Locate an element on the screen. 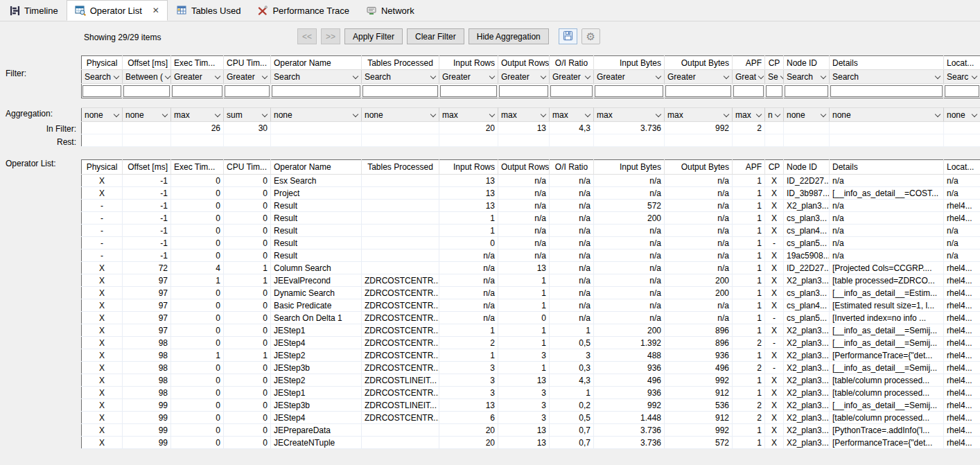 The height and width of the screenshot is (465, 980). operator-column-header: O/I Ratio is located at coordinates (572, 168).